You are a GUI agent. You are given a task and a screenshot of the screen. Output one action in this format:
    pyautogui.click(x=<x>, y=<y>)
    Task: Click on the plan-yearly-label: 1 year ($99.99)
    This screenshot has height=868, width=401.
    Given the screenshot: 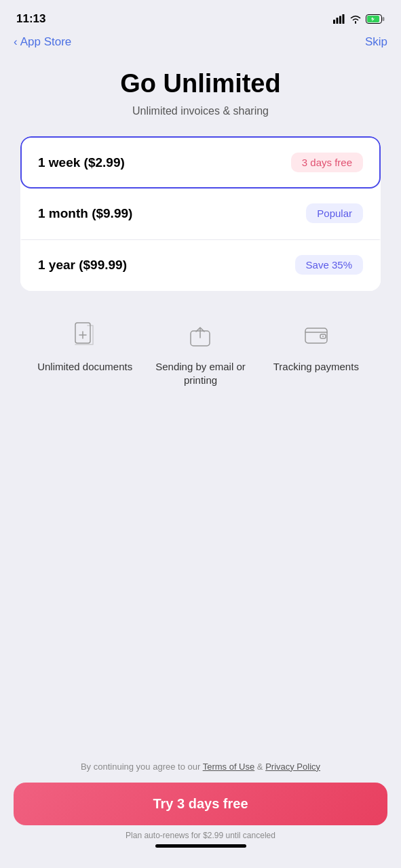 What is the action you would take?
    pyautogui.click(x=83, y=265)
    